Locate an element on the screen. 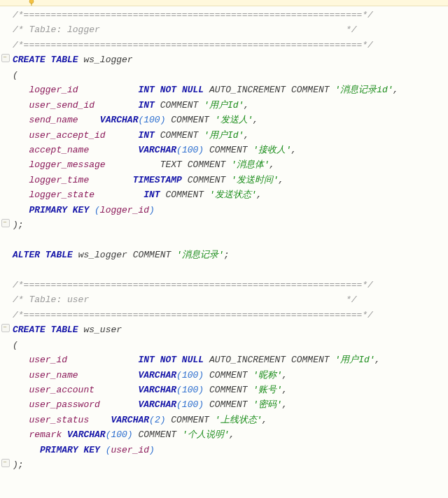  str-status: '上线状态' is located at coordinates (239, 420).